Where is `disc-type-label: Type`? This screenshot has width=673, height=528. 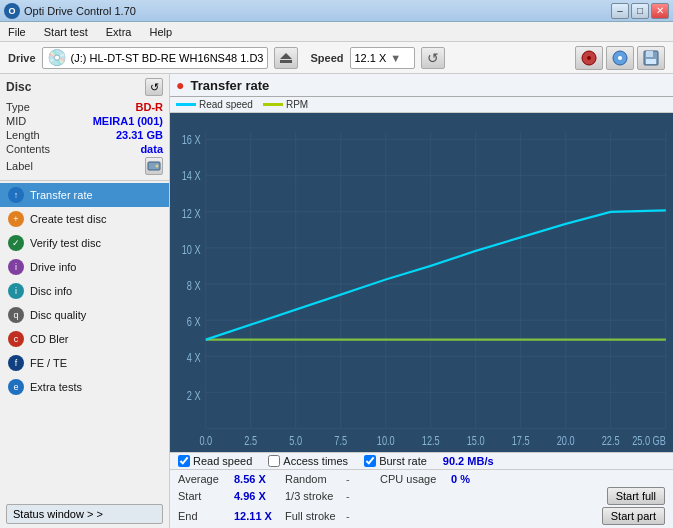
disc-type-label: Type is located at coordinates (18, 107).